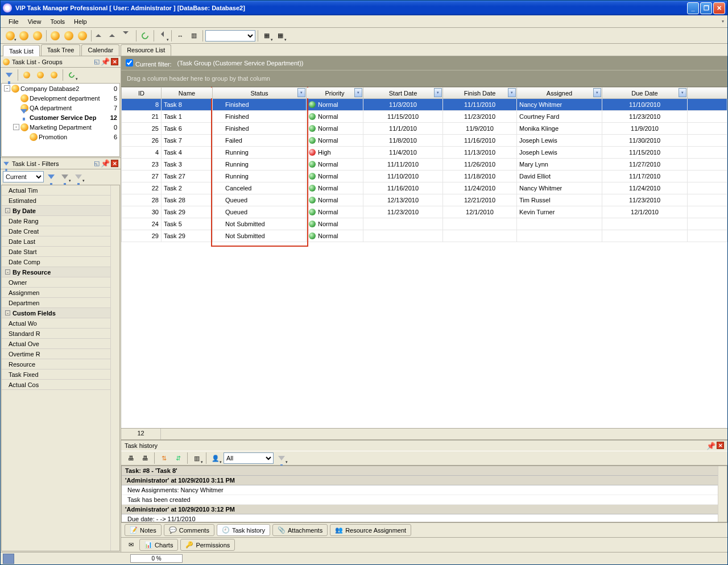  What do you see at coordinates (100, 50) in the screenshot?
I see `tab-calendar: Calendar` at bounding box center [100, 50].